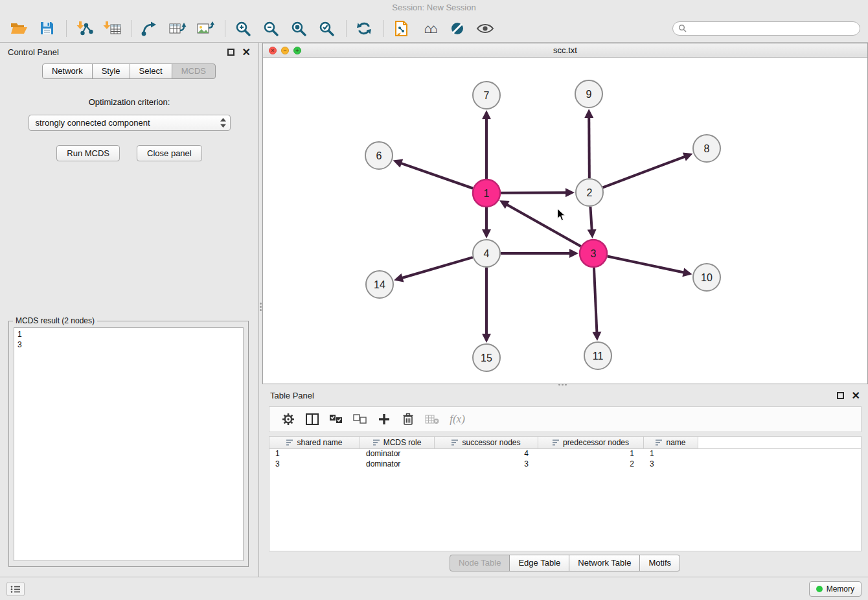 The height and width of the screenshot is (600, 868). What do you see at coordinates (151, 71) in the screenshot?
I see `tab-select: Select` at bounding box center [151, 71].